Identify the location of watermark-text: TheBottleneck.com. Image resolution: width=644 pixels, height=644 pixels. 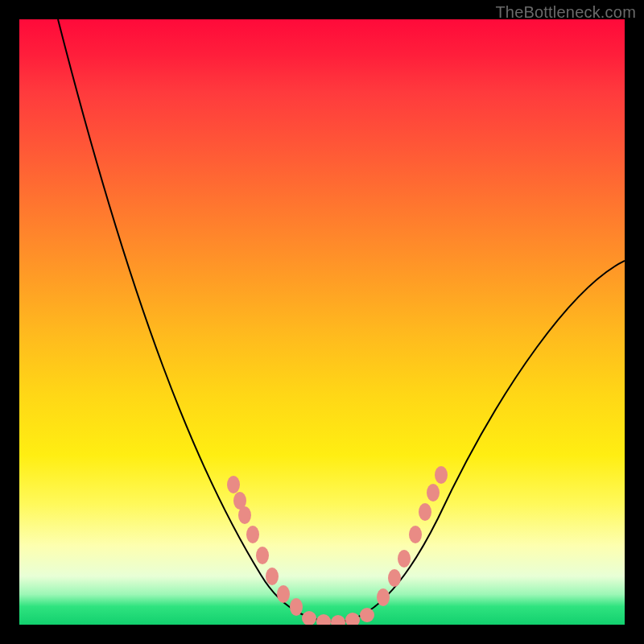
(565, 13).